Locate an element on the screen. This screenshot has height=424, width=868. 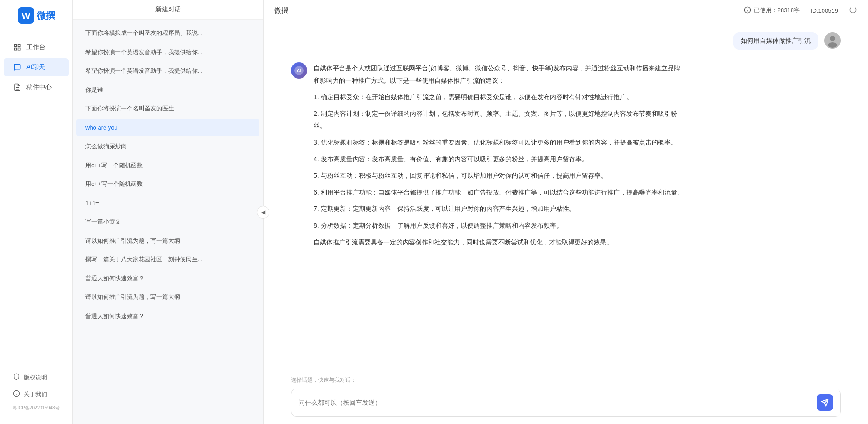
chat-list-item: 下面你将模拟成一个叫圣友的程序员、我说... is located at coordinates (168, 33).